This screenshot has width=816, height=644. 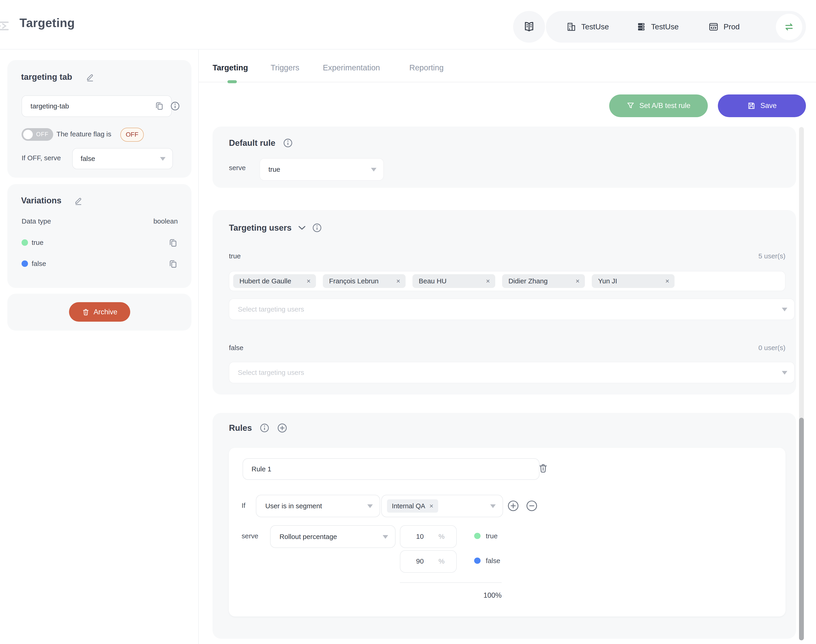 I want to click on remove-segment-icon, so click(x=431, y=506).